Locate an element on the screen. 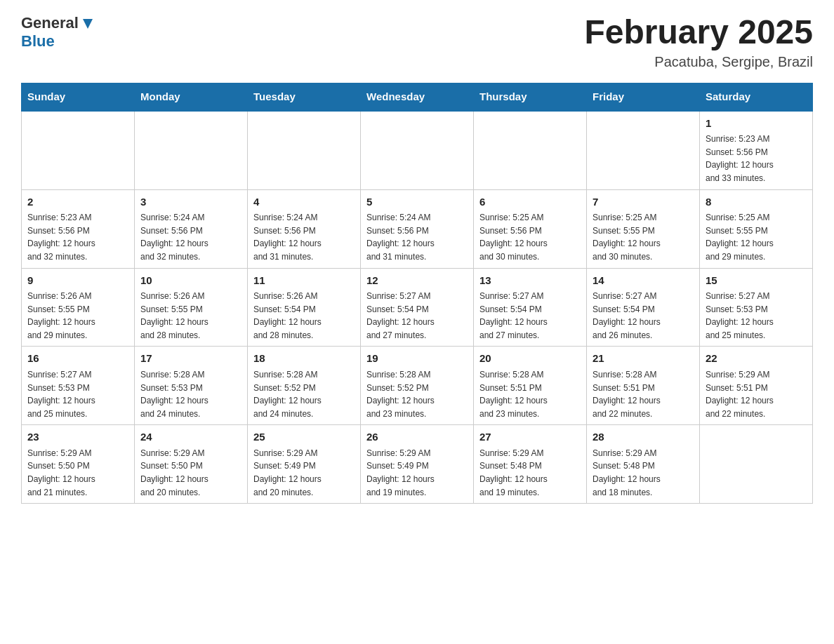  table-row: 9Sunrise: 5:26 AM Sunset: 5:55 PM Daylig… is located at coordinates (79, 307).